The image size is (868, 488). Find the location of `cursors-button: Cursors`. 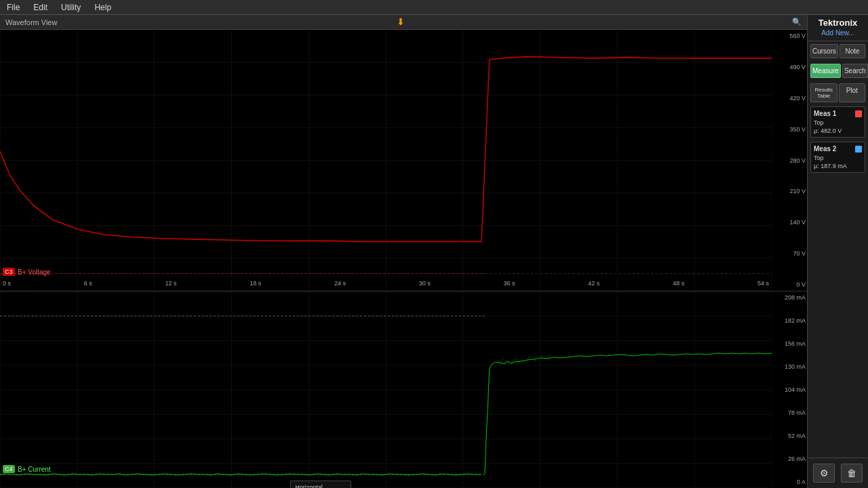

cursors-button: Cursors is located at coordinates (825, 52).